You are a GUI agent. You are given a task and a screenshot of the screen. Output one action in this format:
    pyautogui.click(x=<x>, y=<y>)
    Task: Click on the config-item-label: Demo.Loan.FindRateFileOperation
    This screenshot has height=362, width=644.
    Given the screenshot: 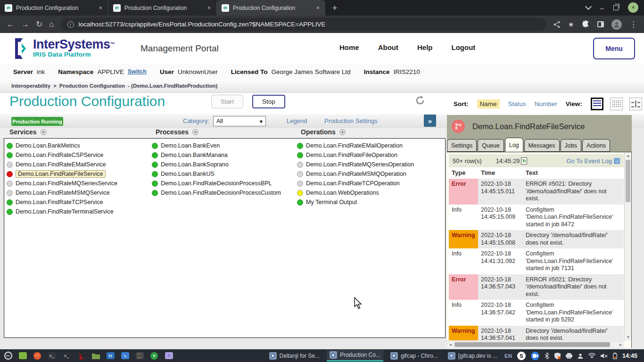 What is the action you would take?
    pyautogui.click(x=352, y=155)
    